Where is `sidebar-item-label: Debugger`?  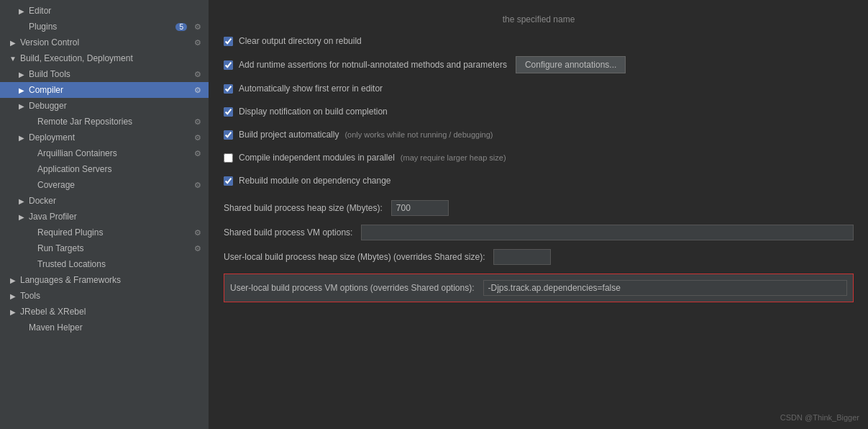
sidebar-item-label: Debugger is located at coordinates (116, 106).